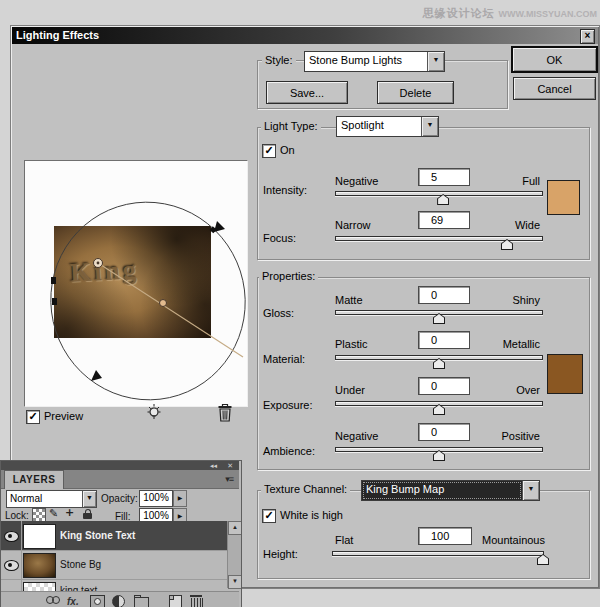 Image resolution: width=600 pixels, height=607 pixels. What do you see at coordinates (500, 181) in the screenshot?
I see `intensity-max-label: Full` at bounding box center [500, 181].